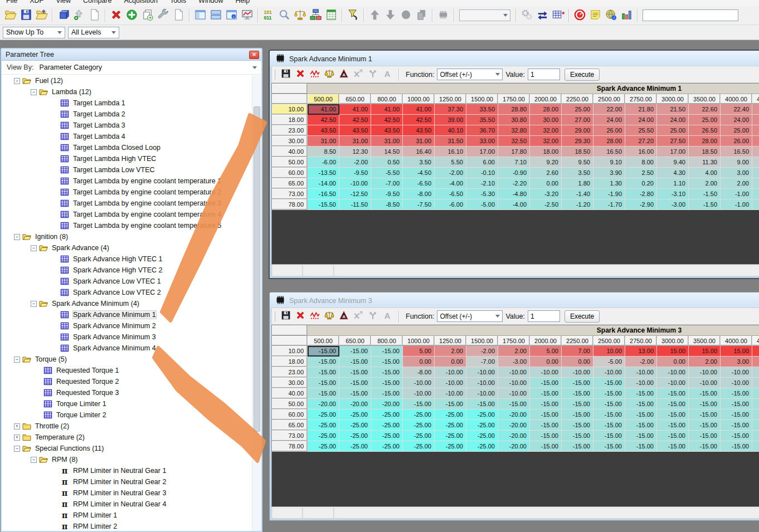 This screenshot has width=759, height=532. What do you see at coordinates (387, 173) in the screenshot?
I see `table-cell: -5.50` at bounding box center [387, 173].